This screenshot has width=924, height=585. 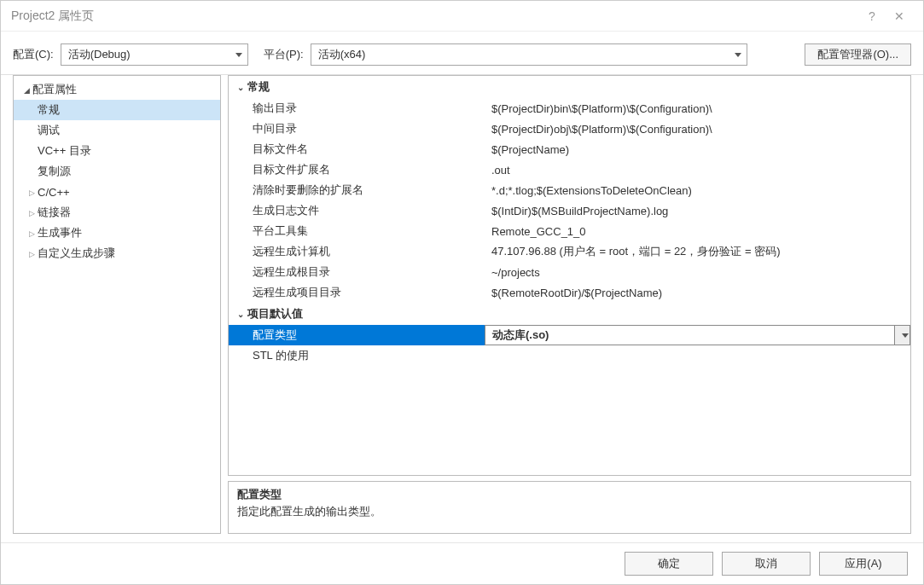 I want to click on pg-value: ~/projects, so click(x=698, y=272).